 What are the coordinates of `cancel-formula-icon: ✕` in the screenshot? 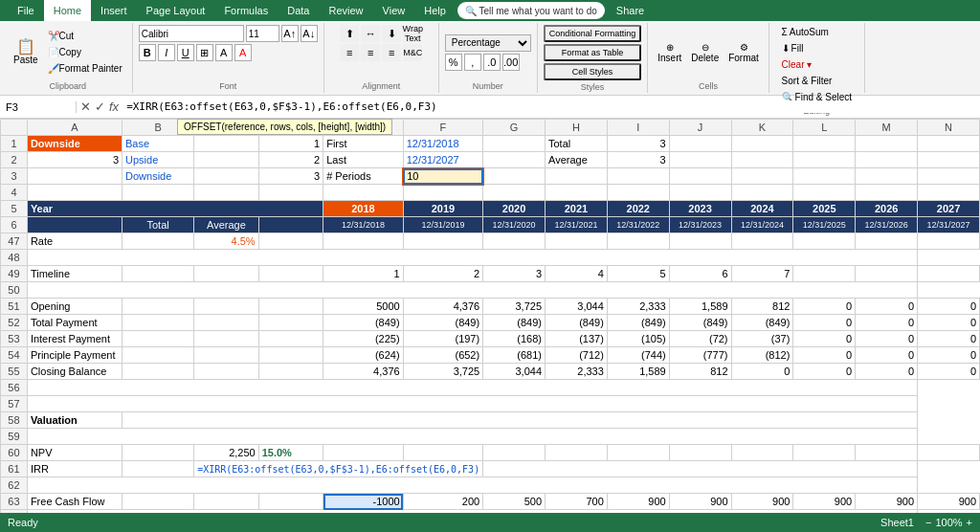 It's located at (86, 107).